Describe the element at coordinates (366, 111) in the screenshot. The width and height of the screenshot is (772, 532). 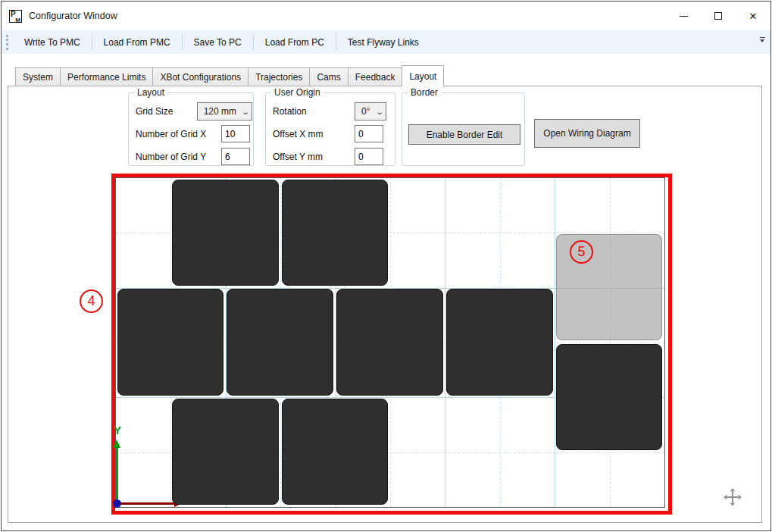
I see `rotation-value: 0°` at that location.